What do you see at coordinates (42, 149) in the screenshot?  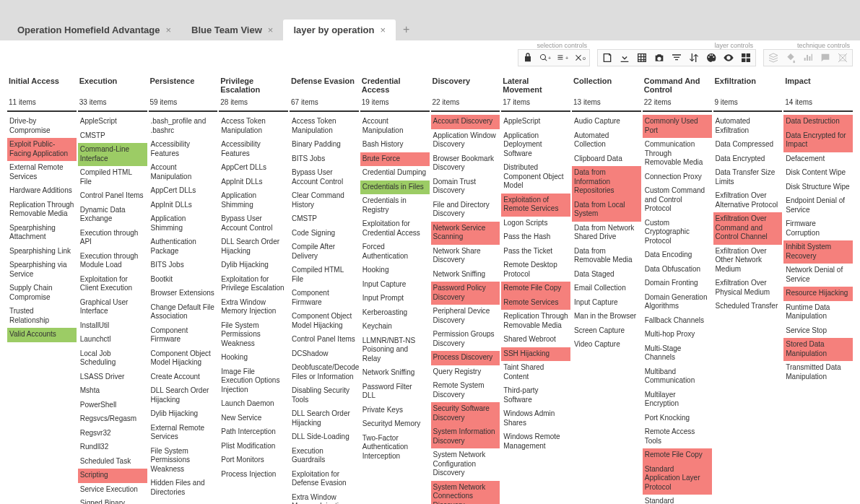 I see `technique-cell: Exploit Public-Facing Application` at bounding box center [42, 149].